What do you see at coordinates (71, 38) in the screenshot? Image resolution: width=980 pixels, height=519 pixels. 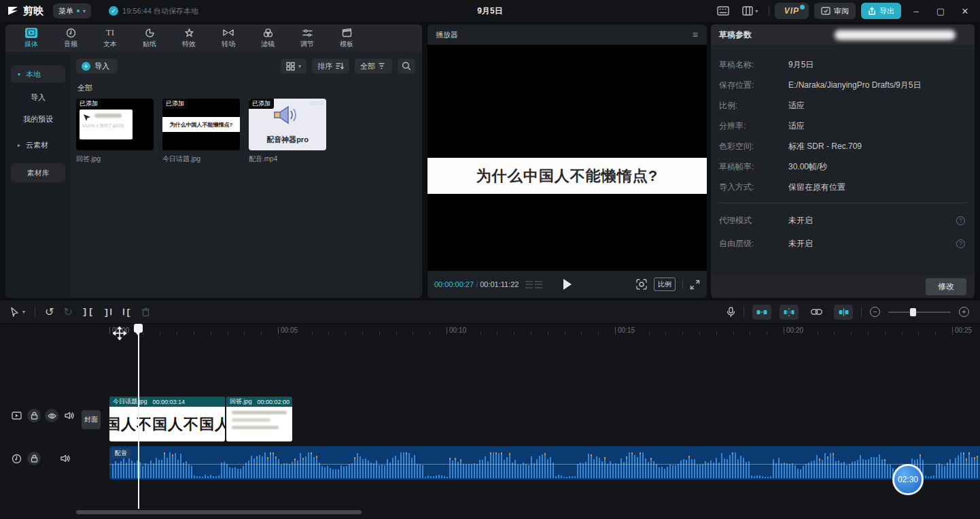 I see `tab-audio: 音频` at bounding box center [71, 38].